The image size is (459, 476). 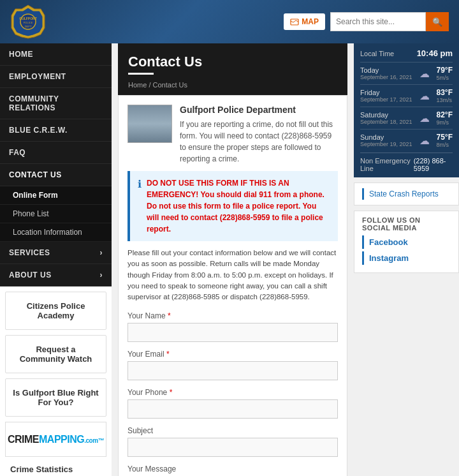 What do you see at coordinates (56, 440) in the screenshot?
I see `crime-mapping-logo: CRIMEMAPPING.com™` at bounding box center [56, 440].